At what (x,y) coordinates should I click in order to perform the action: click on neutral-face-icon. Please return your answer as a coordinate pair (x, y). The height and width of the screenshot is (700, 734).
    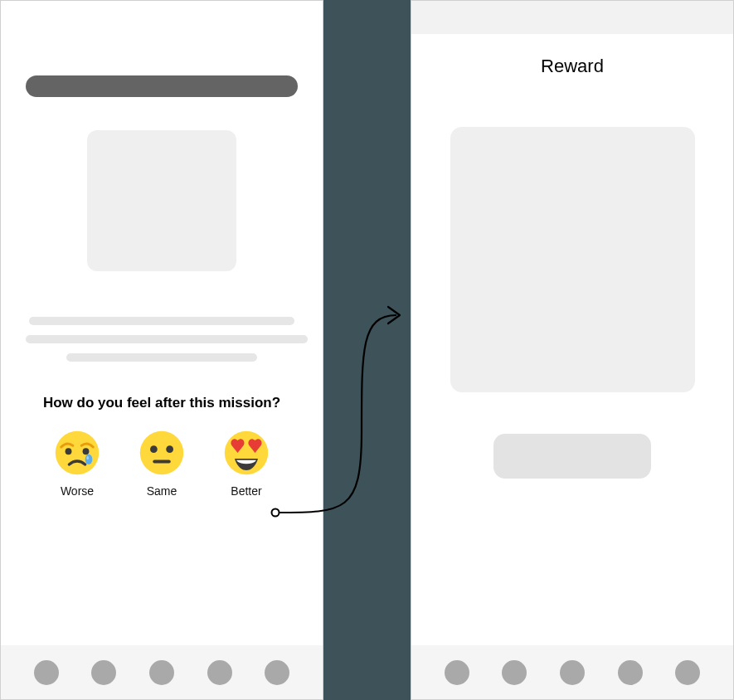
    Looking at the image, I should click on (162, 453).